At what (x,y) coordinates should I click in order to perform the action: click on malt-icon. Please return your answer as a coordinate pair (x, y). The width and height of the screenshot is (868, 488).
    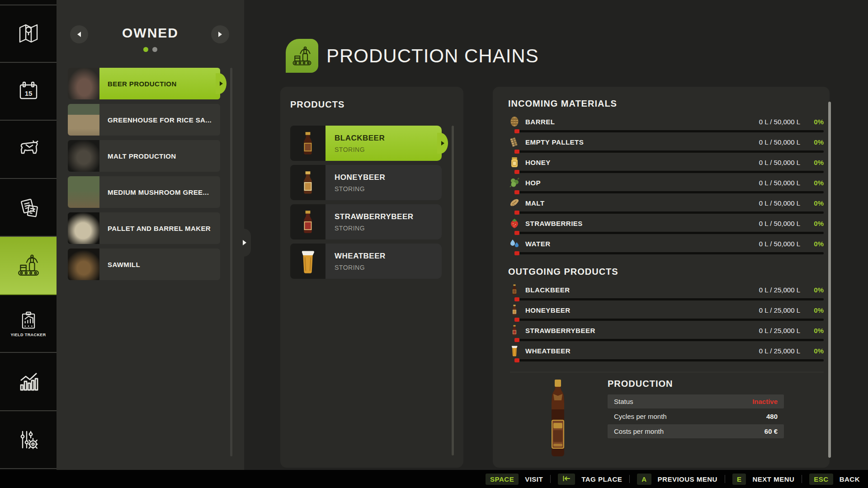
    Looking at the image, I should click on (514, 203).